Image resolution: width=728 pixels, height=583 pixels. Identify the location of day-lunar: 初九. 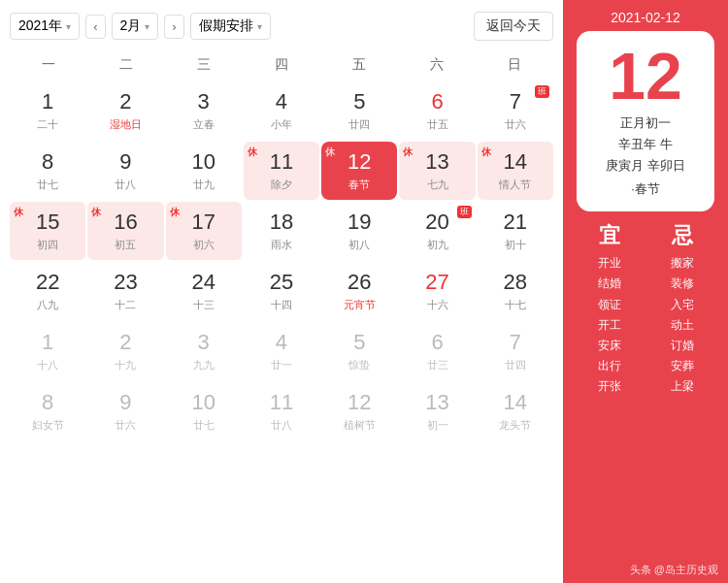
(438, 244).